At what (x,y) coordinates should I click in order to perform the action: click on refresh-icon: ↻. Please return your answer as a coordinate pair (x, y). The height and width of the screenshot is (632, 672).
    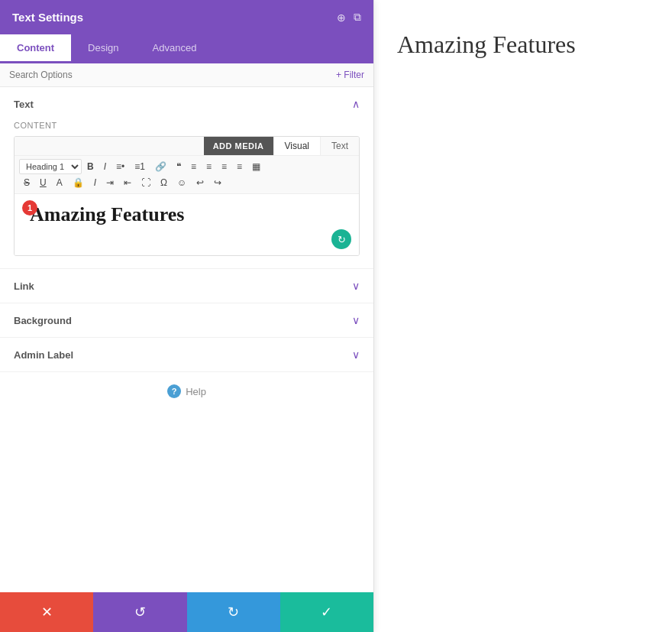
    Looking at the image, I should click on (341, 239).